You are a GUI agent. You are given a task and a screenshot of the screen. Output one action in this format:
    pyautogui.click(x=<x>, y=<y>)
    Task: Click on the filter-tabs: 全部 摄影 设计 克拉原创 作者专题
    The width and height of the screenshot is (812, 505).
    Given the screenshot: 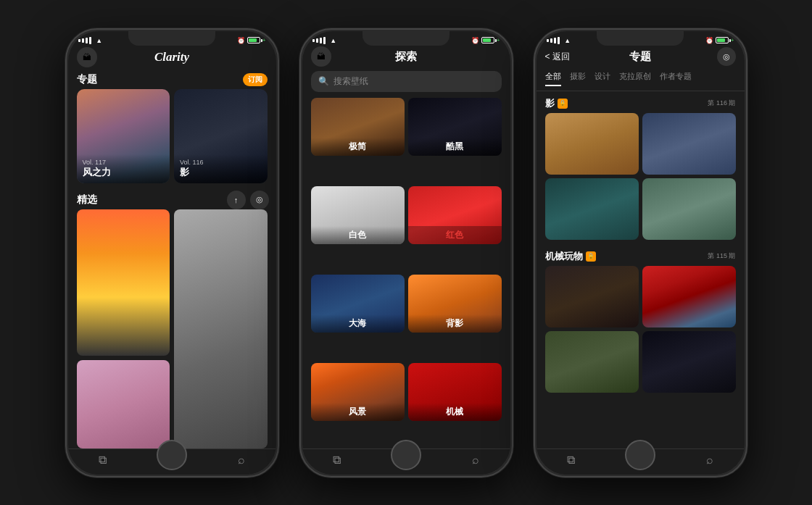 What is the action you would take?
    pyautogui.click(x=641, y=80)
    